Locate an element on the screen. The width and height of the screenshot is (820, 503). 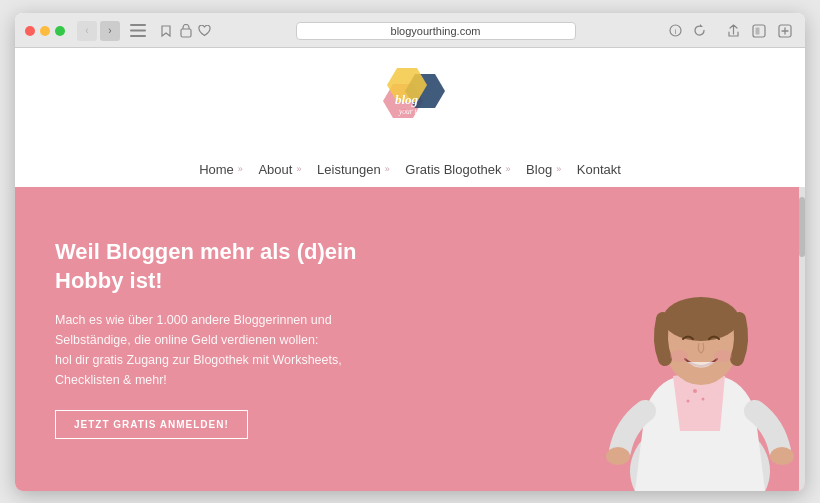
browser-toolbar-right is located at coordinates (759, 31).